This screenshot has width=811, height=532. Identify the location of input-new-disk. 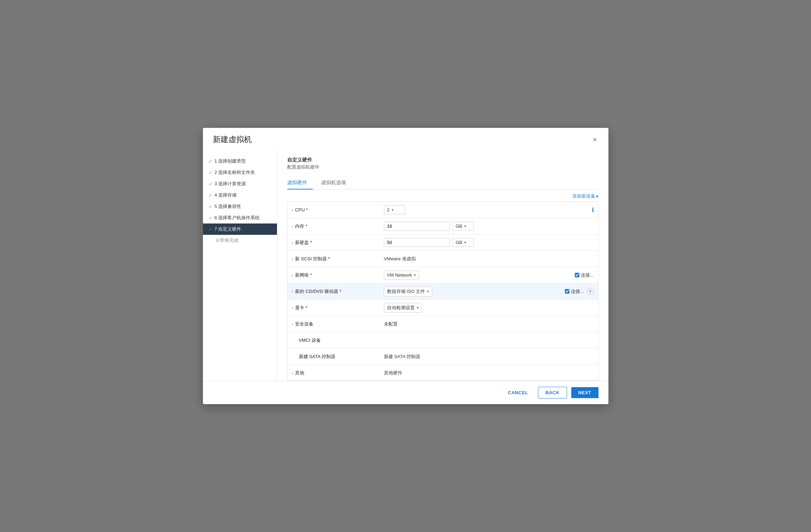
(417, 242).